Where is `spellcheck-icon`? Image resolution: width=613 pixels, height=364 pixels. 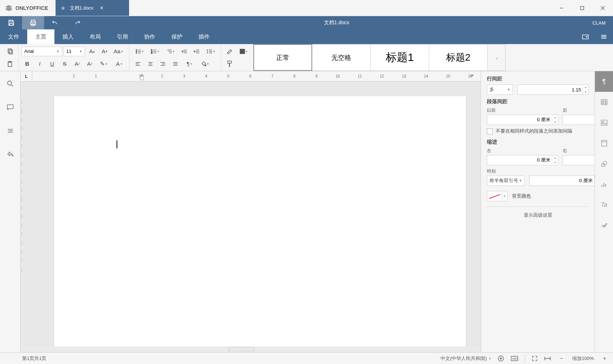
spellcheck-icon is located at coordinates (501, 358).